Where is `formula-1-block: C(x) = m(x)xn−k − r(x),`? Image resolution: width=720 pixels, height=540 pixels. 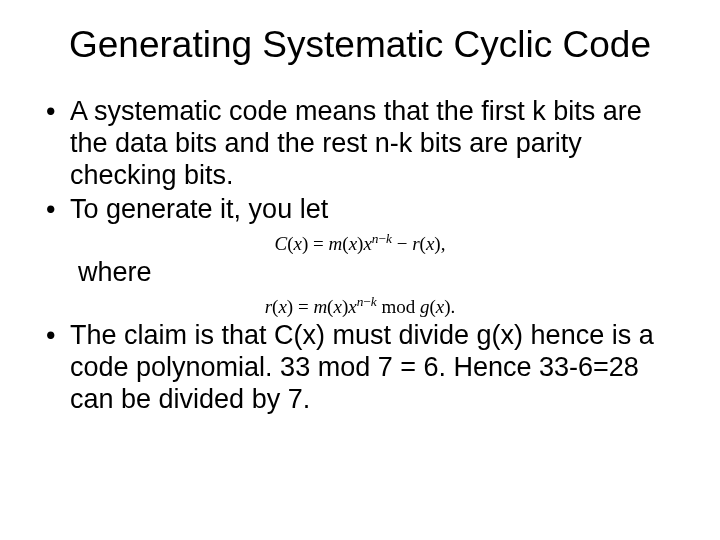
formula-1-block: C(x) = m(x)xn−k − r(x), is located at coordinates (360, 244).